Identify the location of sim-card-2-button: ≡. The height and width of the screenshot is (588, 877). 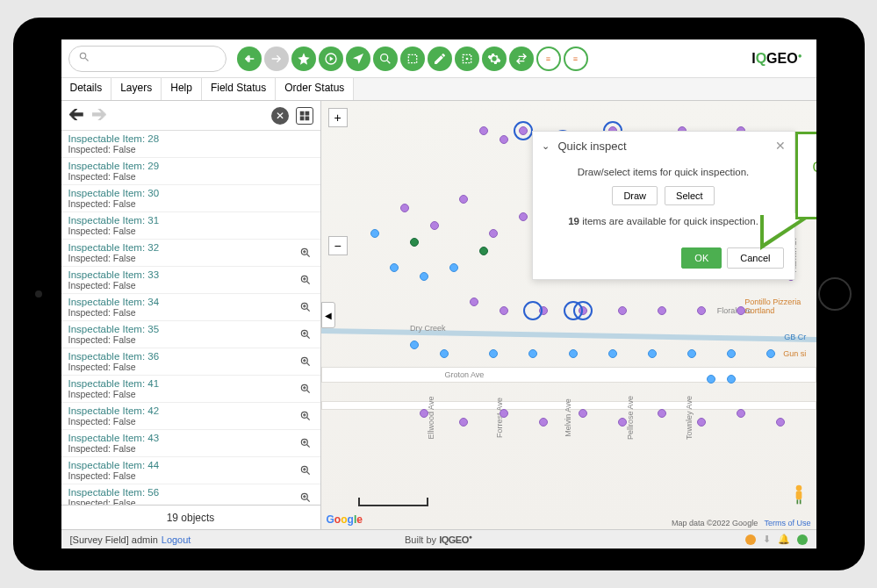
(576, 59).